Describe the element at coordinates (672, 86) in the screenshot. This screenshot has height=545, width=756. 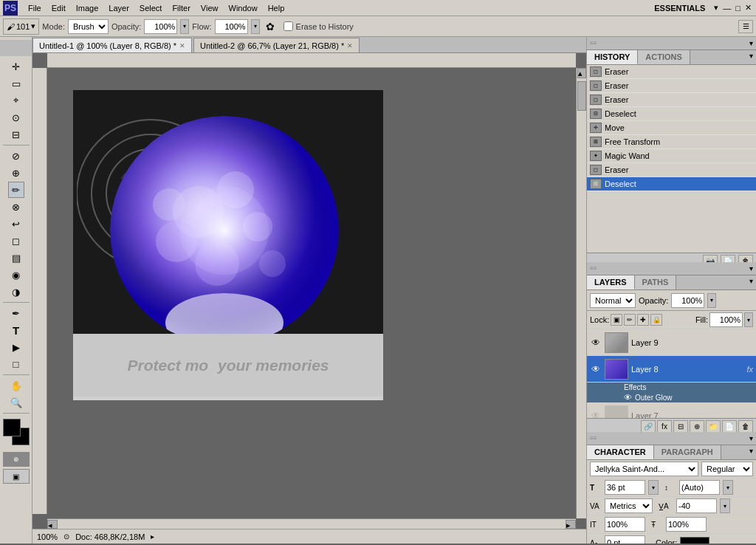
I see `history-item-1: ◻Eraser` at that location.